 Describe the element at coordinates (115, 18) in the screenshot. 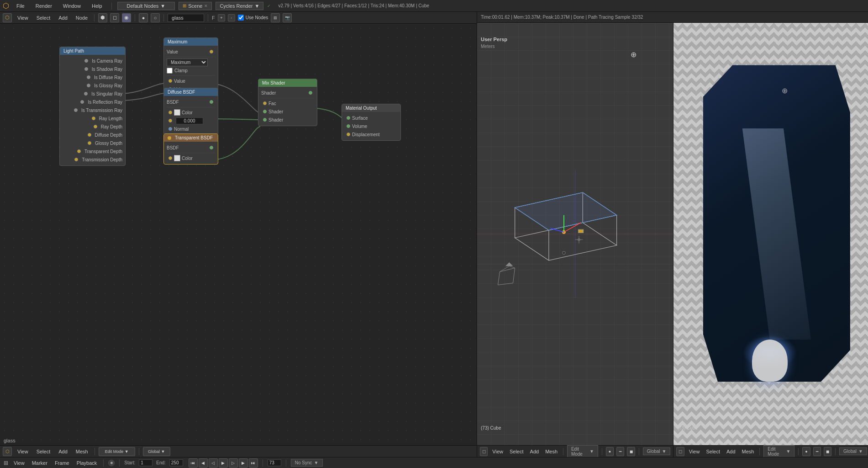

I see `icon-view-3d: ◻` at that location.